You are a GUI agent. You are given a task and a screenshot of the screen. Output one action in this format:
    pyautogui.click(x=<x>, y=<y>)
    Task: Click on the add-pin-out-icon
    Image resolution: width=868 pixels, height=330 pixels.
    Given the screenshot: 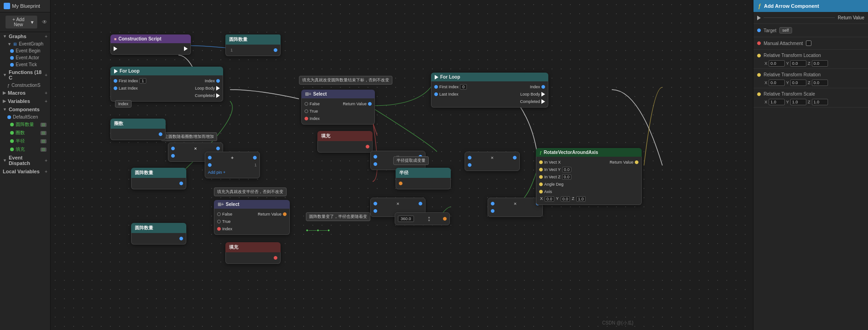 What is the action you would take?
    pyautogui.click(x=255, y=158)
    